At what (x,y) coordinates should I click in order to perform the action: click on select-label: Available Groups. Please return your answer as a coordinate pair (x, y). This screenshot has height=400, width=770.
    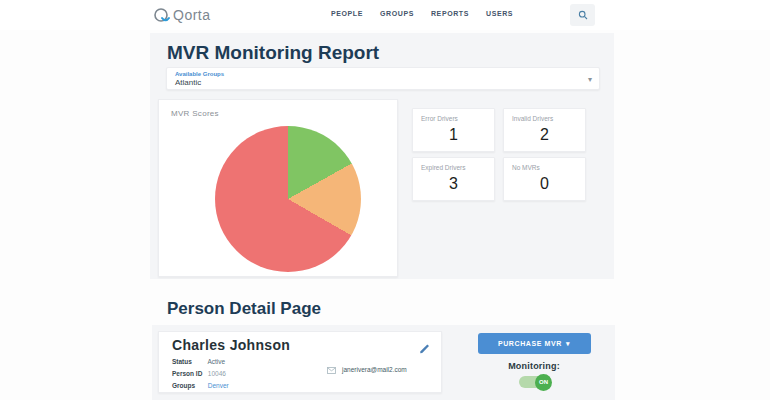
    Looking at the image, I should click on (200, 74).